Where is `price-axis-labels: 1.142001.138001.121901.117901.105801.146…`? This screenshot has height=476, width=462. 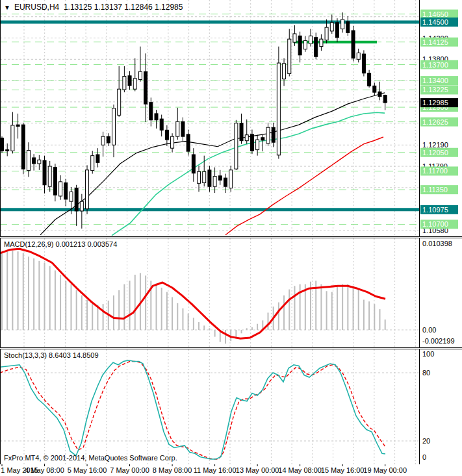 price-axis-labels: 1.142001.138001.121901.117901.105801.146… is located at coordinates (439, 122).